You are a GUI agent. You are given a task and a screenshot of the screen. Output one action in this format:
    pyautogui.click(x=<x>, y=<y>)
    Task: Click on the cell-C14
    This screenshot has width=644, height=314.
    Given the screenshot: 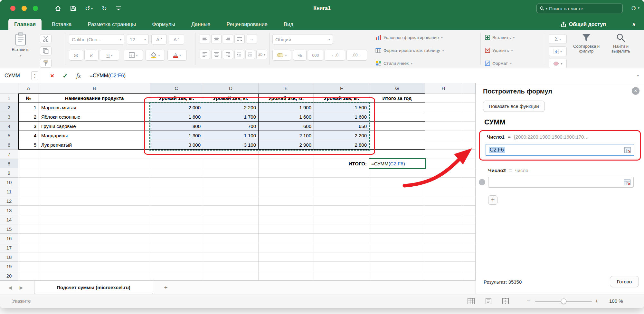 What is the action you would take?
    pyautogui.click(x=176, y=220)
    